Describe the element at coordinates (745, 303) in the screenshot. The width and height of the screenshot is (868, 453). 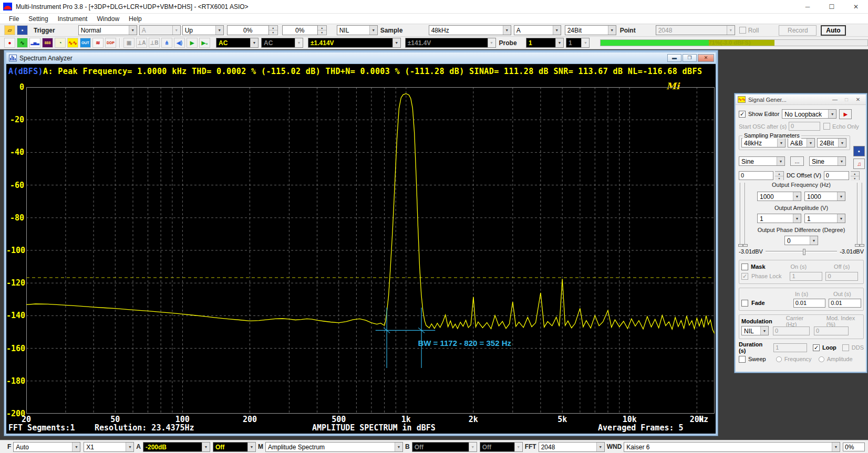
I see `fade-checkbox` at that location.